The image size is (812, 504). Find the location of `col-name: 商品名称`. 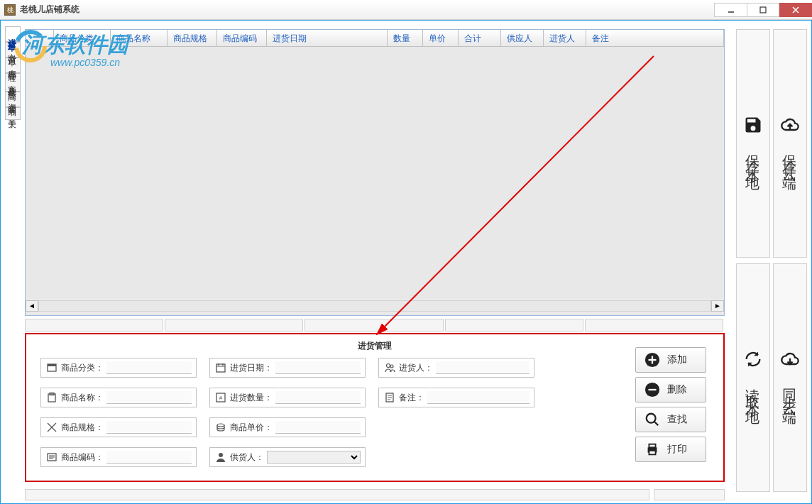

col-name: 商品名称 is located at coordinates (139, 38).